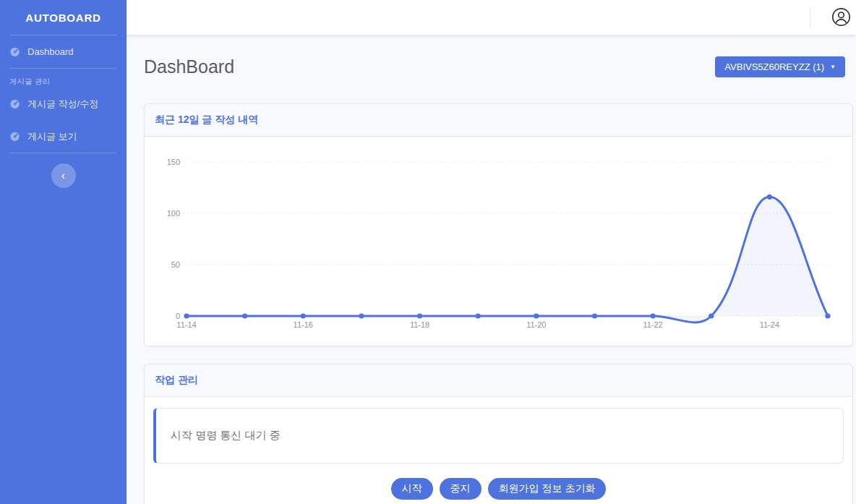 Image resolution: width=856 pixels, height=504 pixels. I want to click on svg-text: 50, so click(176, 265).